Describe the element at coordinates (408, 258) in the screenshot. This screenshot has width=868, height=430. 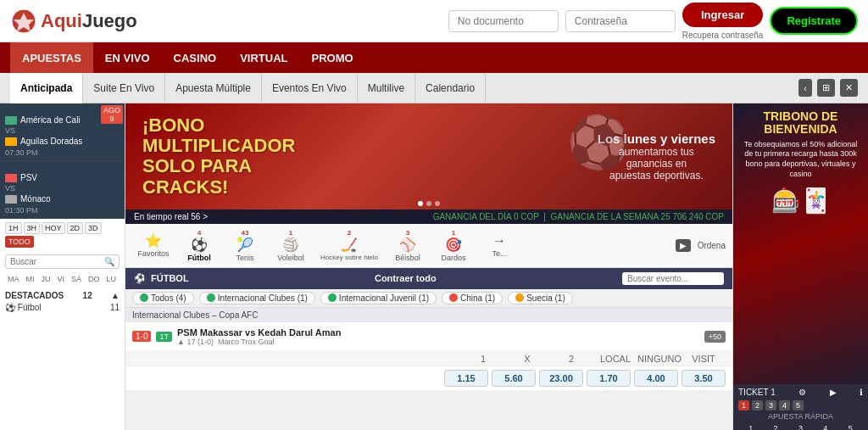
I see `cat-beisbol-label: Béisbol` at that location.